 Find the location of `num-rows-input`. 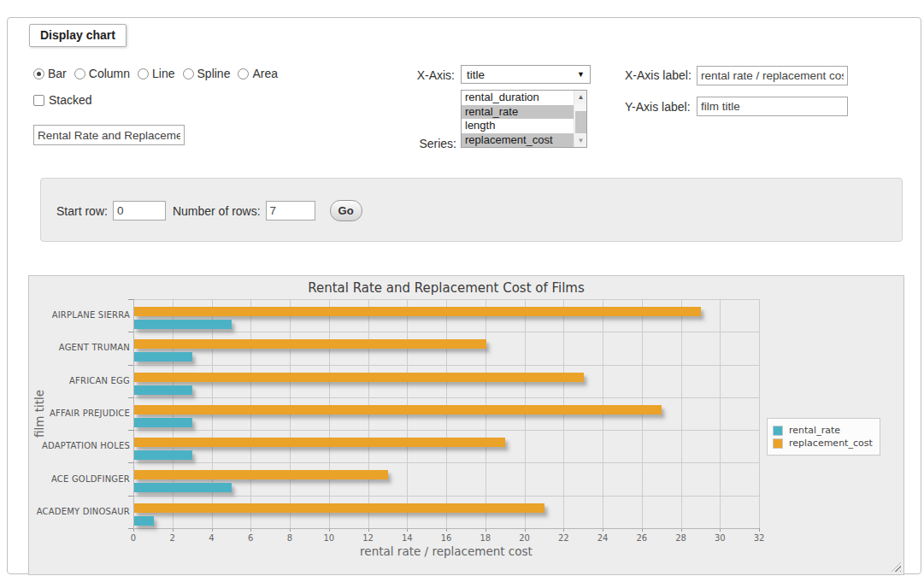

num-rows-input is located at coordinates (291, 210).